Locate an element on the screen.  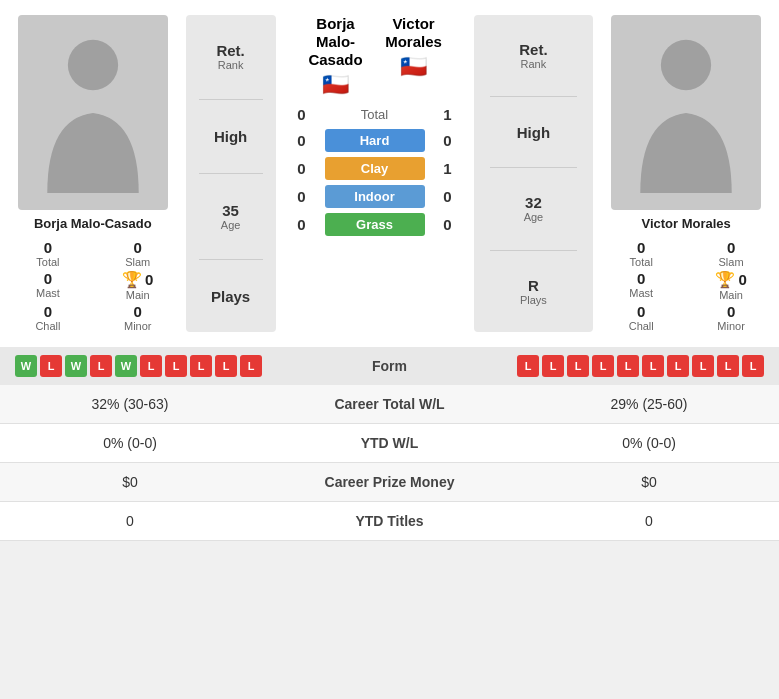
left-badge-7: L is located at coordinates (201, 366).